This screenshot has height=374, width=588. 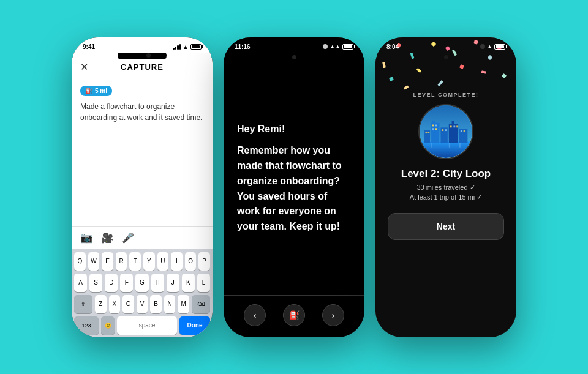 I want to click on key-s: S, so click(x=96, y=283).